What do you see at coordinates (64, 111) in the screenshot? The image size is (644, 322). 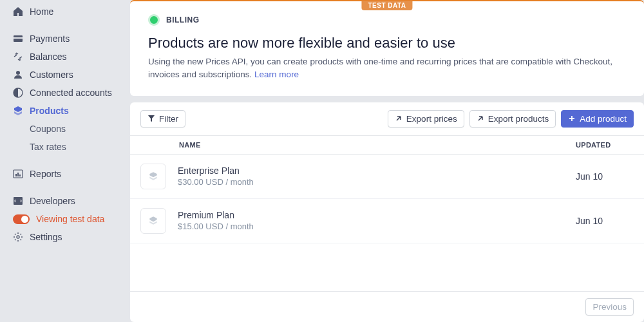 I see `sidebar-item-products: Products` at bounding box center [64, 111].